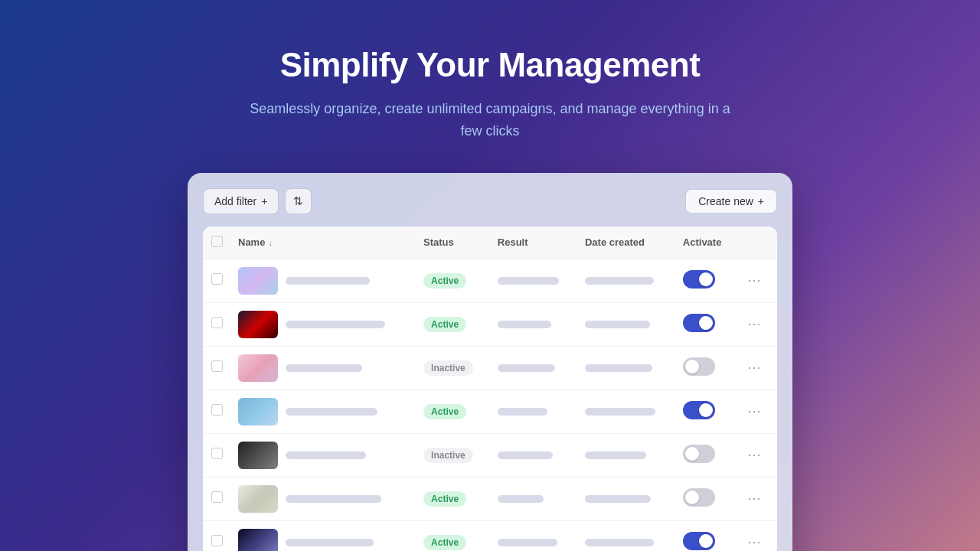 Image resolution: width=980 pixels, height=551 pixels. What do you see at coordinates (217, 243) in the screenshot?
I see `header-checkbox-col` at bounding box center [217, 243].